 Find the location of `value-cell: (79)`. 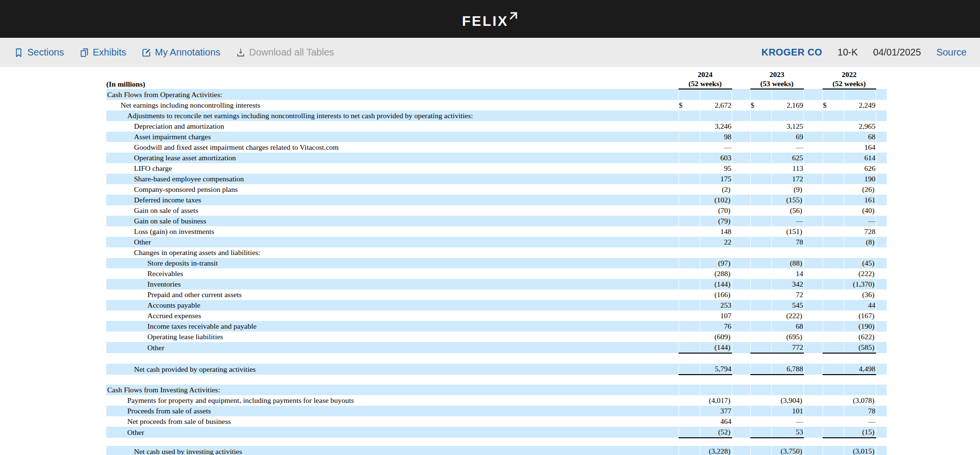

value-cell: (79) is located at coordinates (716, 221).